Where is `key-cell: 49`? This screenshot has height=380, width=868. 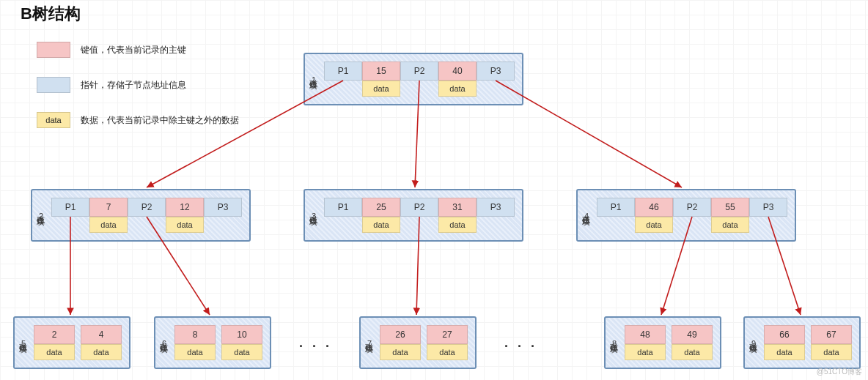 key-cell: 49 is located at coordinates (692, 335).